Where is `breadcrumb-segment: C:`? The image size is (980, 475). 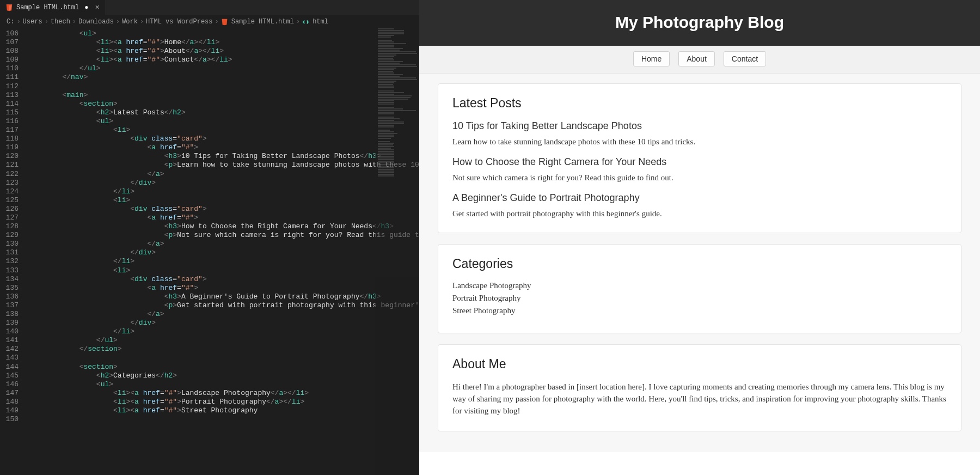 breadcrumb-segment: C: is located at coordinates (10, 22).